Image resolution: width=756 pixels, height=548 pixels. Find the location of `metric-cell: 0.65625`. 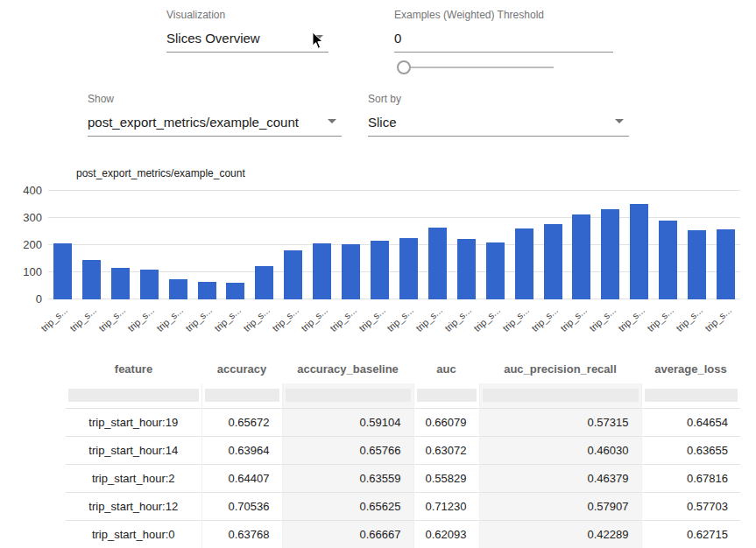

metric-cell: 0.65625 is located at coordinates (348, 507).